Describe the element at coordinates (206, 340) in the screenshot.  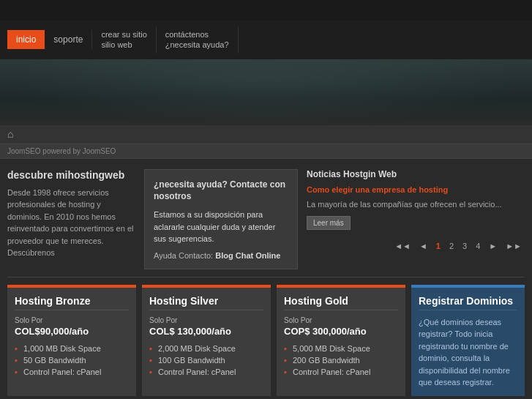
I see `hosting-card-silver: Hosting Silver Solo Por COL$ 130,000/año…` at that location.